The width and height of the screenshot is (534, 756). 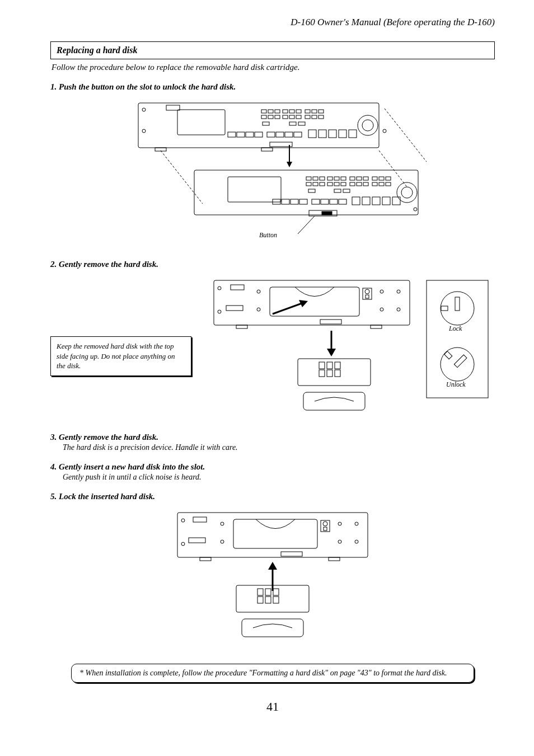 What do you see at coordinates (273, 50) in the screenshot?
I see `section-heading: Replacing a hard disk` at bounding box center [273, 50].